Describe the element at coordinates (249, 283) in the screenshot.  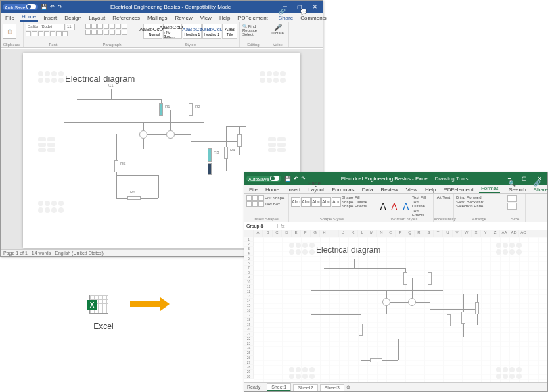
I see `row-header: 10` at that location.